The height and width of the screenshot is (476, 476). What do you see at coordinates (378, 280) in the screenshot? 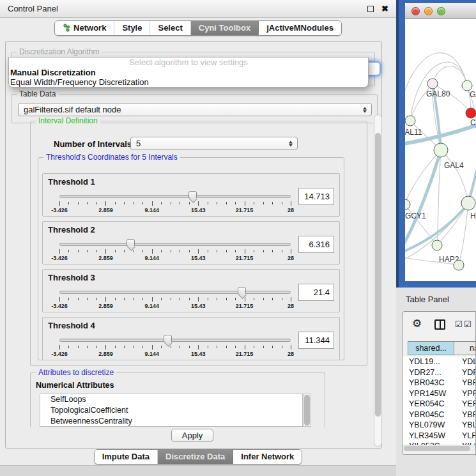
I see `settings-vertical-scrollbar` at bounding box center [378, 280].